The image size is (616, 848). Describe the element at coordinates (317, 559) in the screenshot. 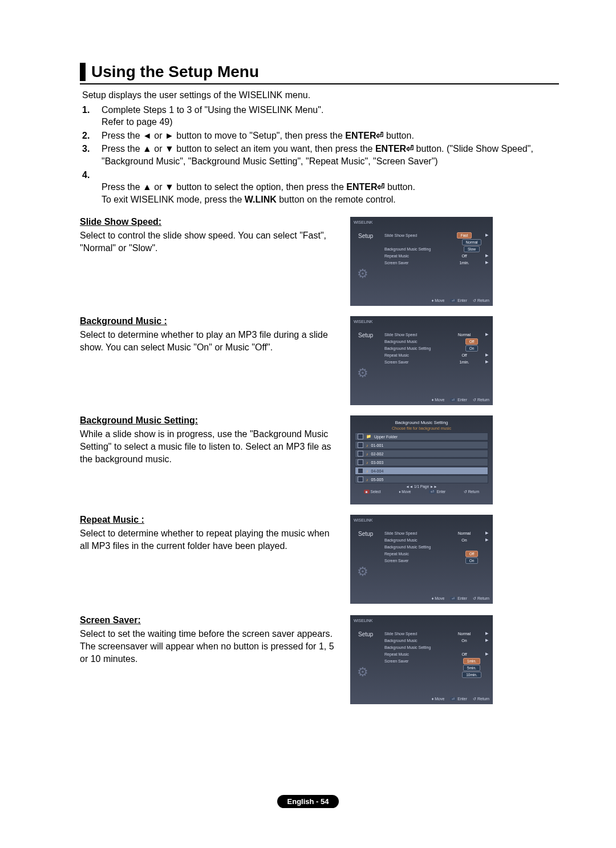

I see `section-repeat-music: Repeat Music : Select to determine wheth…` at that location.